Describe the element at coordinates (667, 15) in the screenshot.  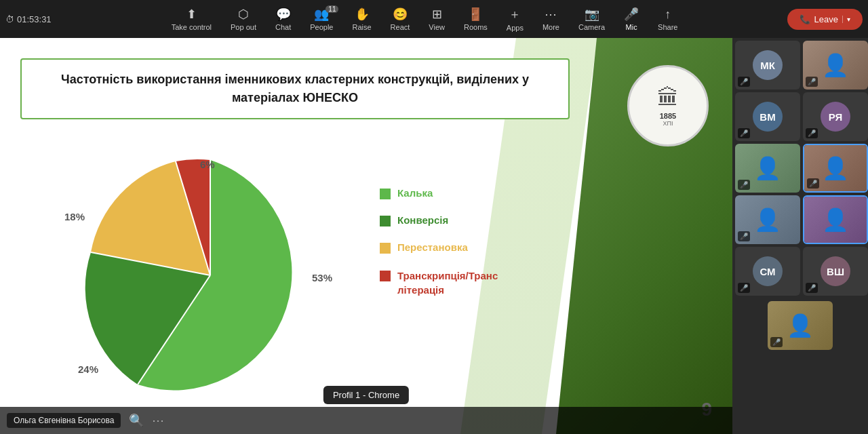
I see `share-icon: ↑` at that location.